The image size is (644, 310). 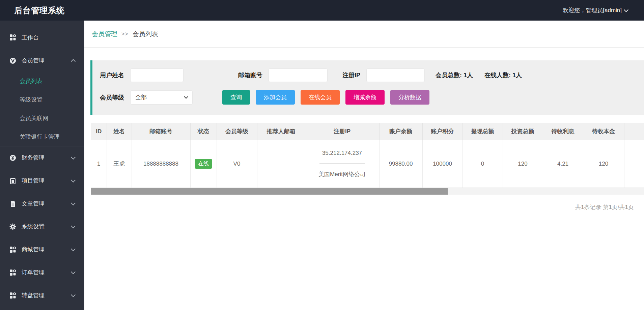 What do you see at coordinates (112, 97) in the screenshot?
I see `member-level-label: 会员等级` at bounding box center [112, 97].